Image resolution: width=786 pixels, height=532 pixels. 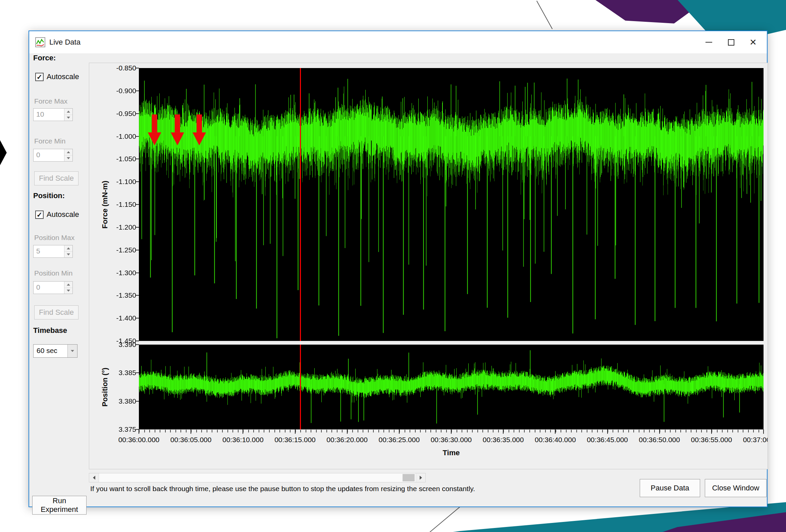 What do you see at coordinates (731, 43) in the screenshot?
I see `maximize-icon` at bounding box center [731, 43].